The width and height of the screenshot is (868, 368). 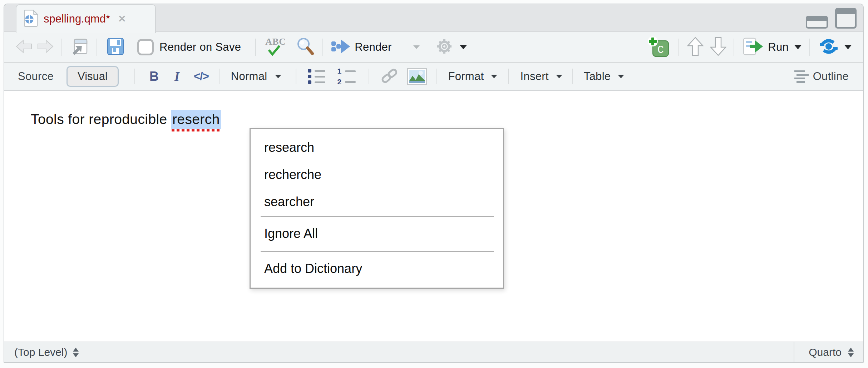 I want to click on tab-spelling-qmd: spelling.qmd* ✕, so click(x=86, y=19).